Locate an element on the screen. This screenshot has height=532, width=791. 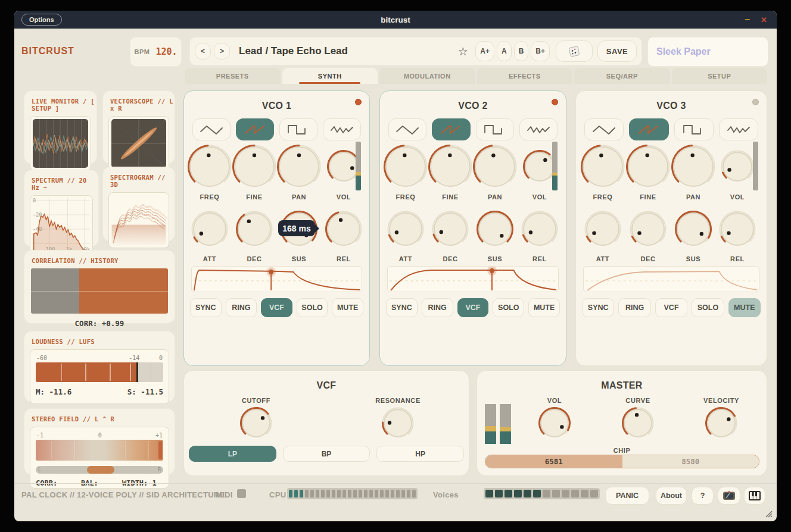
vco3-sus-knob is located at coordinates (693, 230).